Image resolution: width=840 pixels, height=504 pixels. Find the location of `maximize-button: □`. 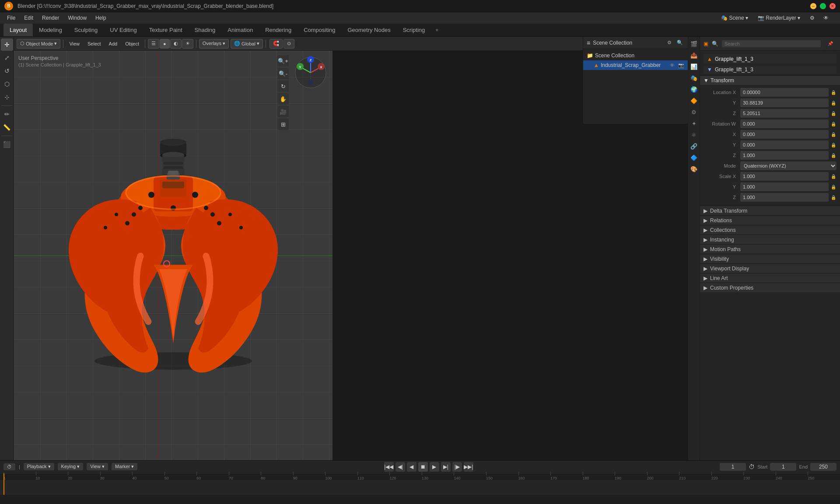

maximize-button: □ is located at coordinates (823, 6).